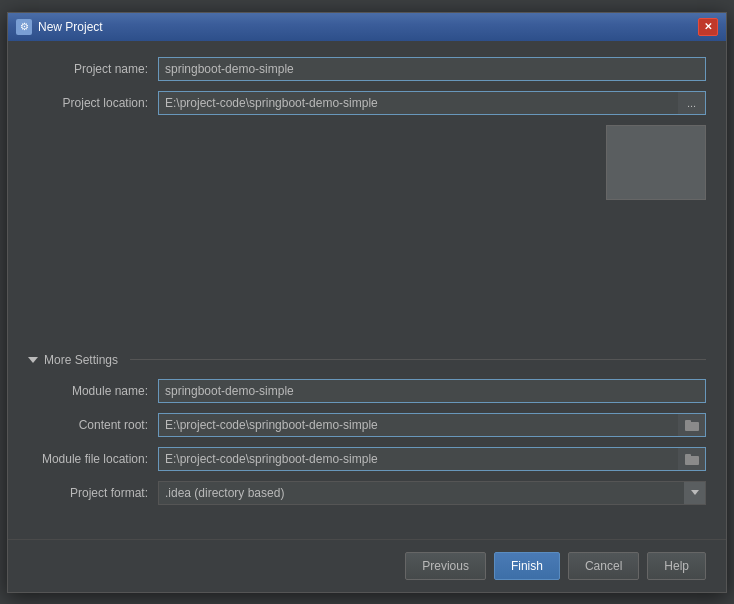 This screenshot has height=604, width=734. Describe the element at coordinates (33, 360) in the screenshot. I see `chevron-down-icon` at that location.